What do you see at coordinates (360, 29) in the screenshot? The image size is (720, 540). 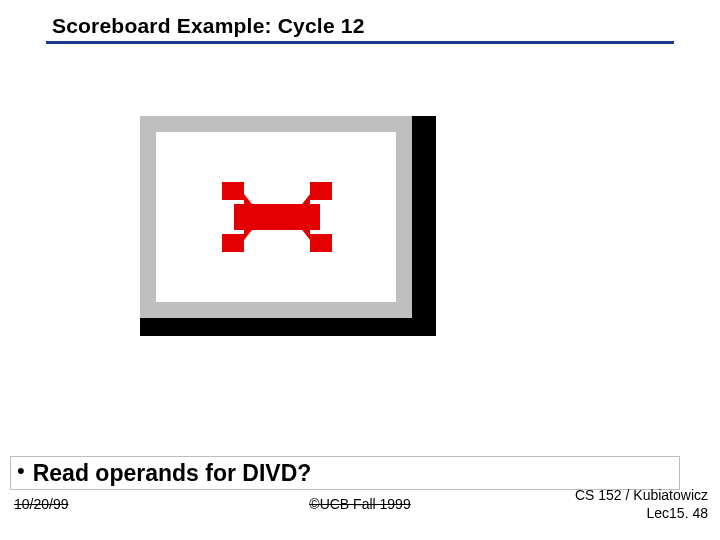 I see `title-bar: Scoreboard Example: Cycle 12` at bounding box center [360, 29].